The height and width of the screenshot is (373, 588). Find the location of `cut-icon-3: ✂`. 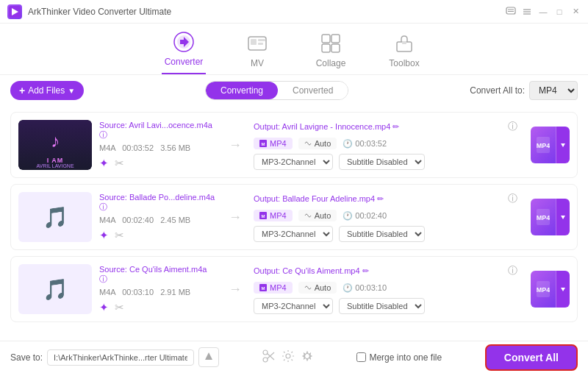

cut-icon-3: ✂ is located at coordinates (119, 308).